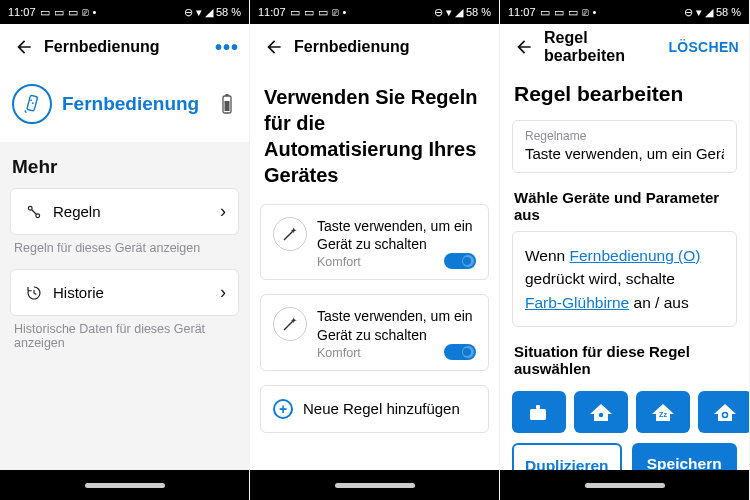  I want to click on rule-name-label: Regelname, so click(624, 136).